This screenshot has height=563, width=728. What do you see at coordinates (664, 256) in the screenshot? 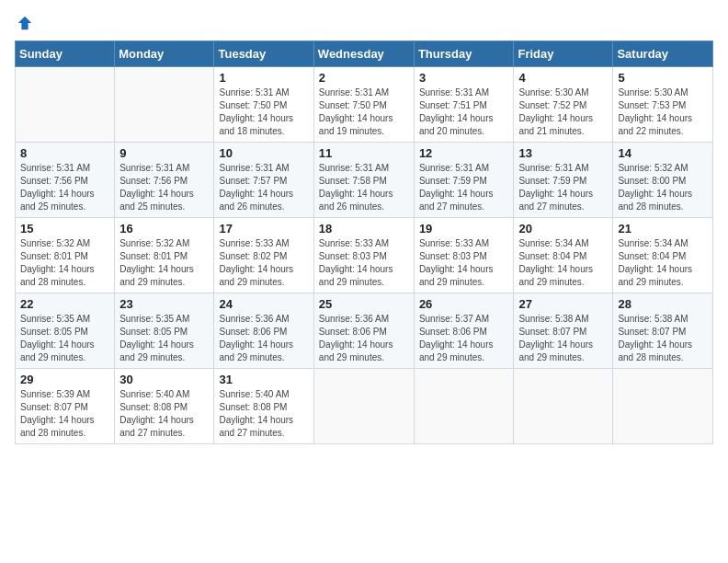
I see `calendar-day-cell: 21Sunrise: 5:34 AMSunset: 8:04 PMDayligh…` at bounding box center [664, 256].